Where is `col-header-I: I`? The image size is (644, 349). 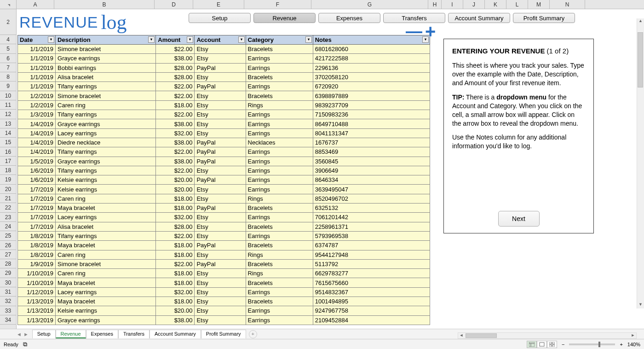
col-header-I: I is located at coordinates (453, 5).